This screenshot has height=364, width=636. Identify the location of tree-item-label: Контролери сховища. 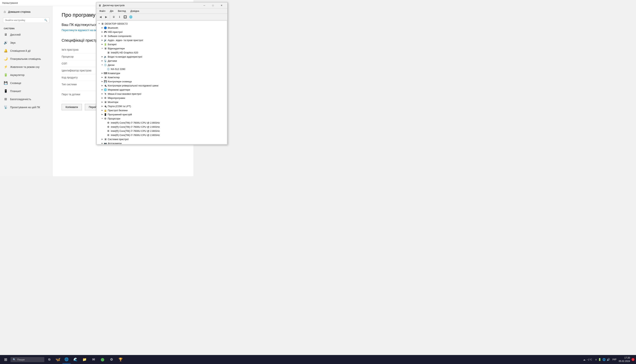
(120, 82).